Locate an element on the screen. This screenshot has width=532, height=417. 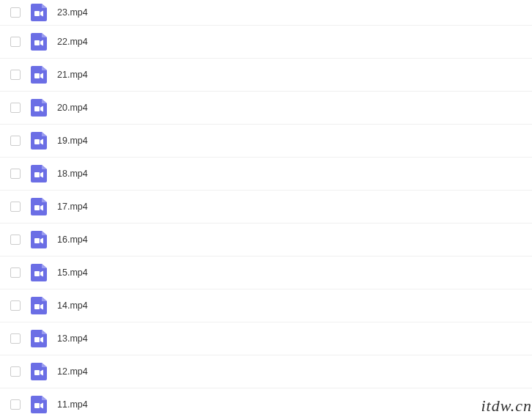
file-row: 19.mp4 is located at coordinates (266, 141).